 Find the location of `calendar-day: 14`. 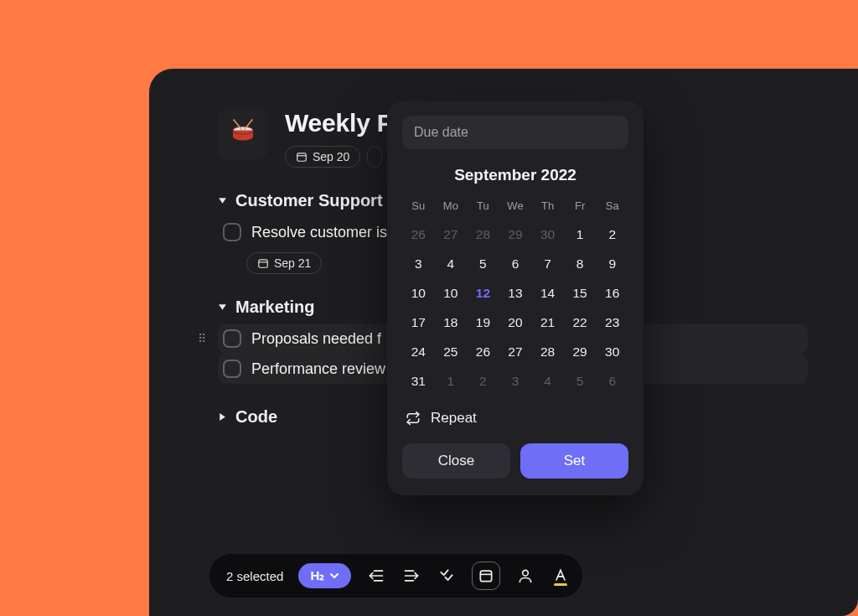

calendar-day: 14 is located at coordinates (548, 293).